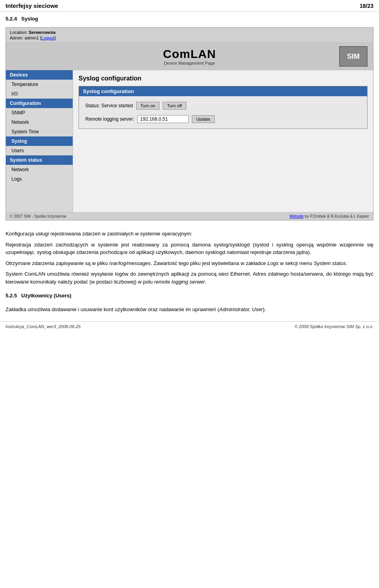 This screenshot has height=588, width=379. I want to click on admin-value: admin1, so click(32, 38).